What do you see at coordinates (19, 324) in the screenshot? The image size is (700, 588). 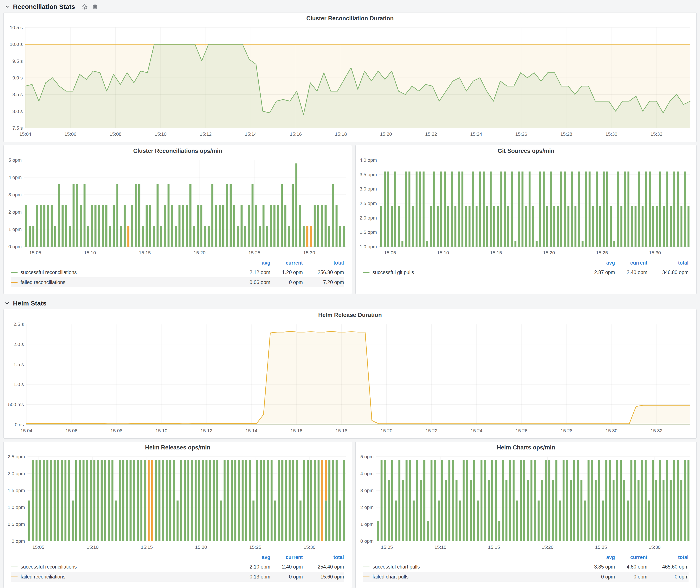 I see `svg-text: 2.5 s` at bounding box center [19, 324].